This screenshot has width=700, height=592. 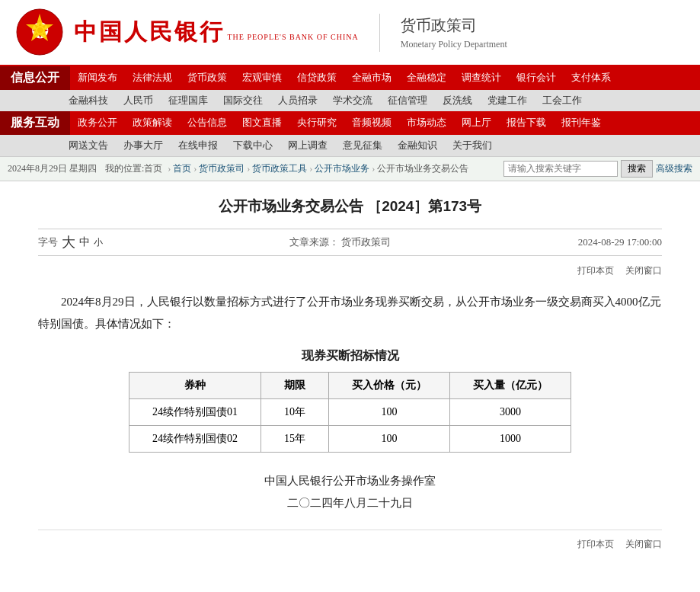 I want to click on nav-item-market: 市场动态, so click(x=427, y=123).